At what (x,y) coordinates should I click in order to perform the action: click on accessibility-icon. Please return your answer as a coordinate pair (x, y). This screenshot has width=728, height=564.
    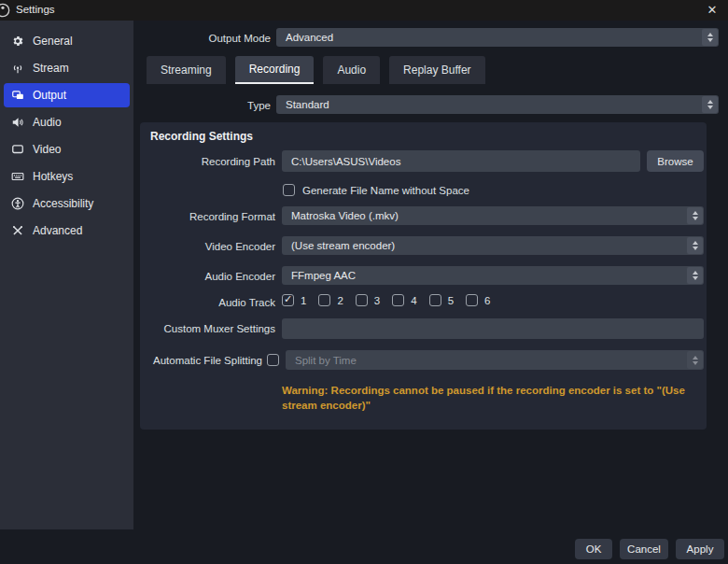
    Looking at the image, I should click on (17, 204).